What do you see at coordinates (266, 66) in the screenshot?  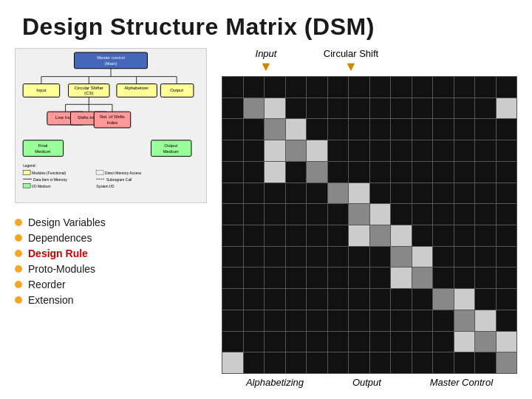 I see `input-arrow: ▼` at bounding box center [266, 66].